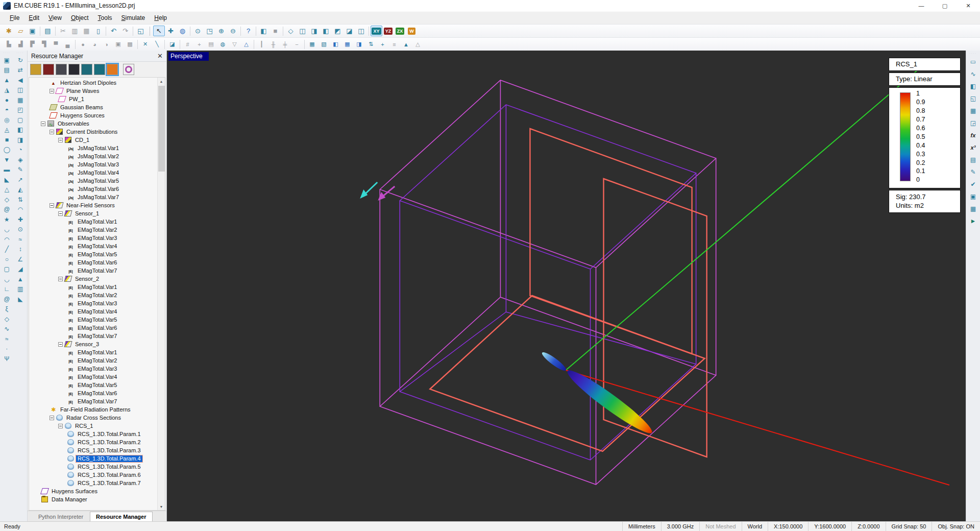 The image size is (980, 531). What do you see at coordinates (945, 6) in the screenshot?
I see `maximize-button: ▢` at bounding box center [945, 6].